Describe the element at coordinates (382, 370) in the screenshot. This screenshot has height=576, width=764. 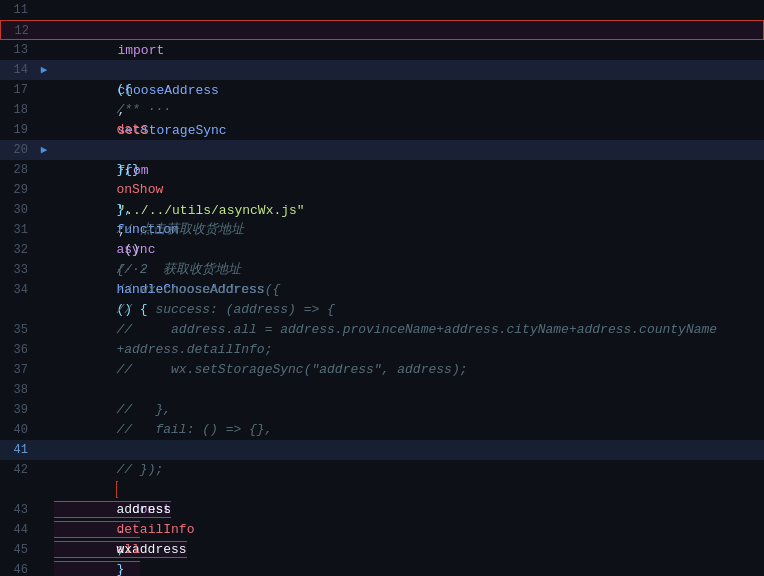
I see `line-37: 37 // },` at that location.